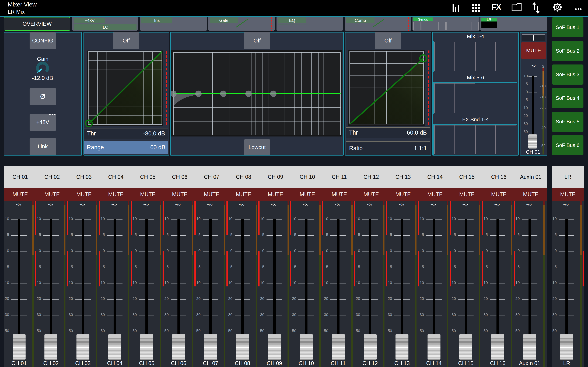 The image size is (588, 367). What do you see at coordinates (496, 7) in the screenshot?
I see `svg-text: FX` at bounding box center [496, 7].